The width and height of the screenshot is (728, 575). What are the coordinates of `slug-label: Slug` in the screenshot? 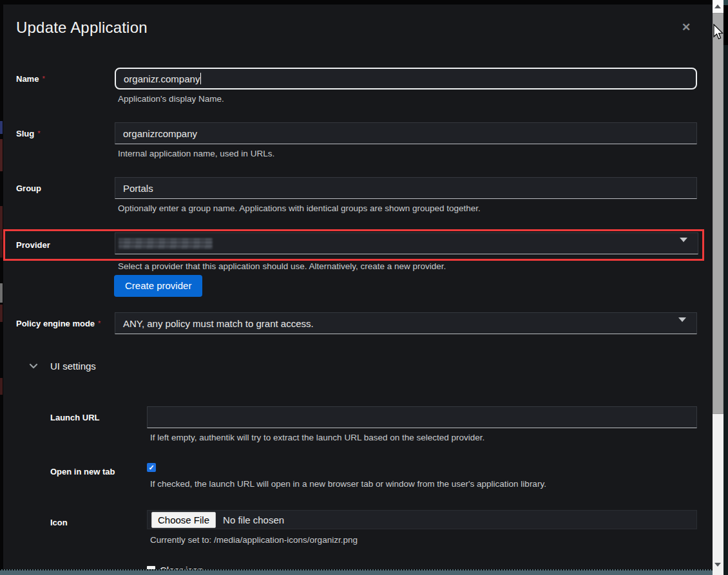 It's located at (25, 134).